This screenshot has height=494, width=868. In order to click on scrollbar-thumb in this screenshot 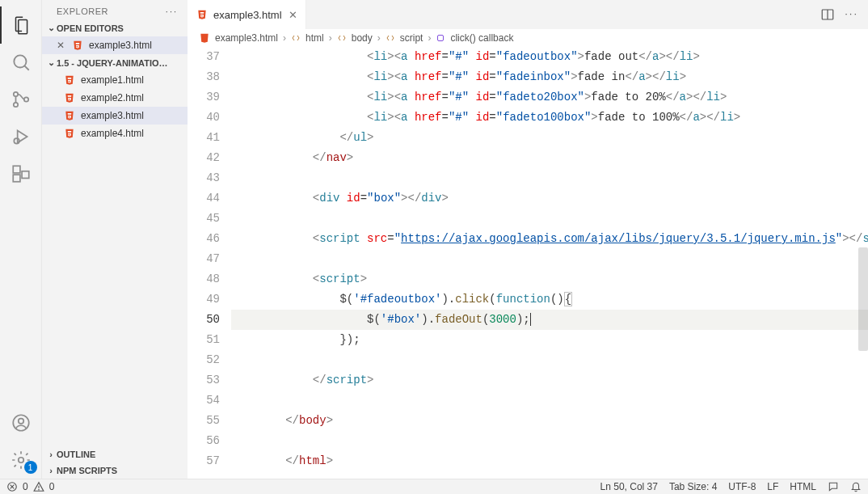, I will do `click(863, 299)`.